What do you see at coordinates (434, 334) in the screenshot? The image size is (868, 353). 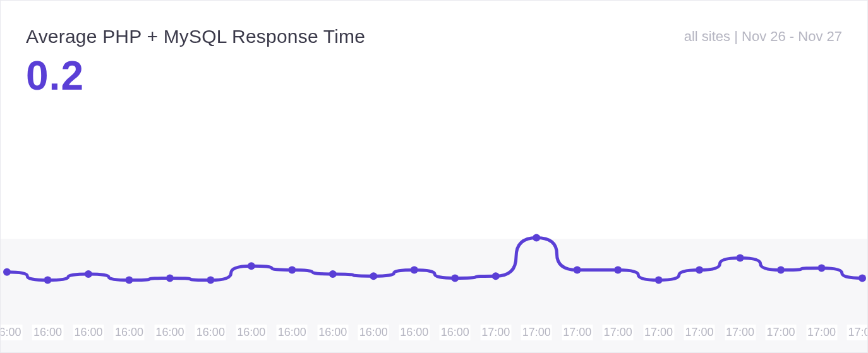 I see `chart-x-labels: 16:0016:0016:0016:0016:0016:0016:0016:00…` at bounding box center [434, 334].